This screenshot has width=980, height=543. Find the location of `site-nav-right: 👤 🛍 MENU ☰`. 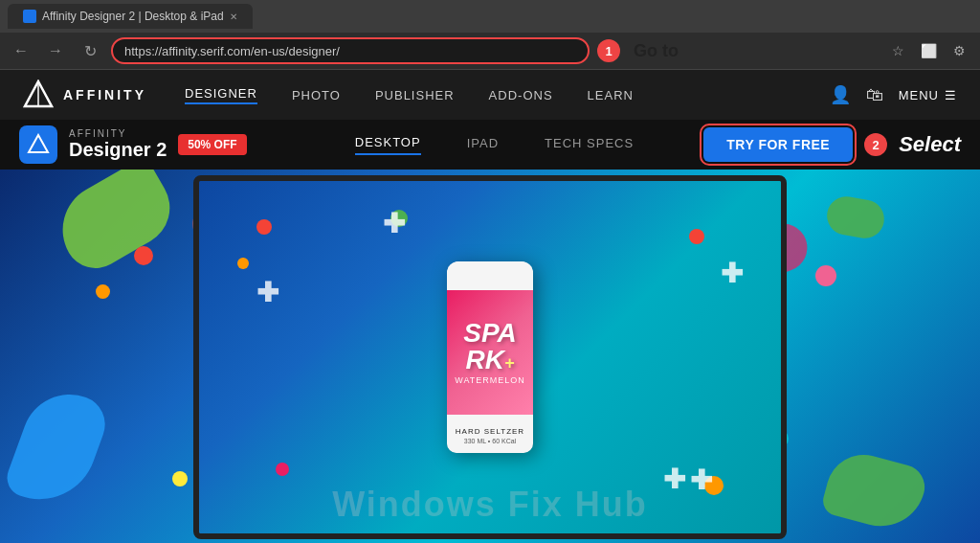

site-nav-right: 👤 🛍 MENU ☰ is located at coordinates (894, 95).